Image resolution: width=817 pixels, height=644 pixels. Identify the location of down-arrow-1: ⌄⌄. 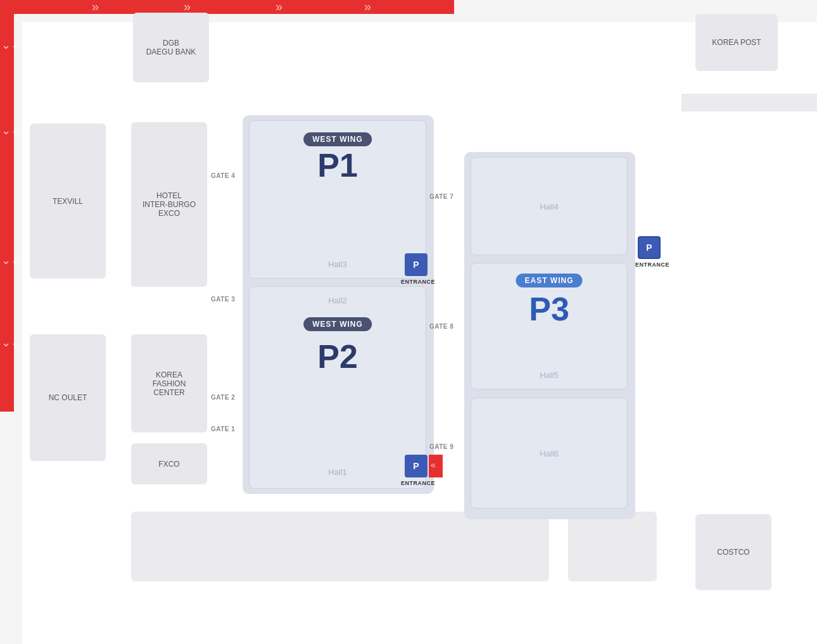
(451, 137).